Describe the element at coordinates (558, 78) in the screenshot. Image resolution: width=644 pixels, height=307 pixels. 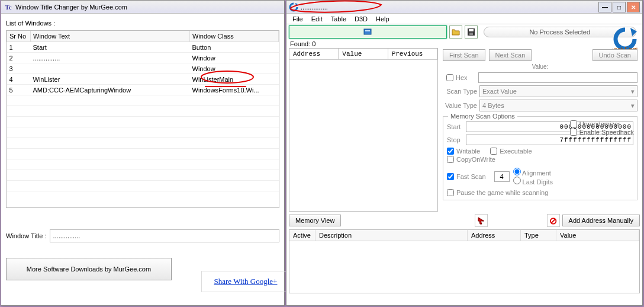
I see `value-input` at that location.